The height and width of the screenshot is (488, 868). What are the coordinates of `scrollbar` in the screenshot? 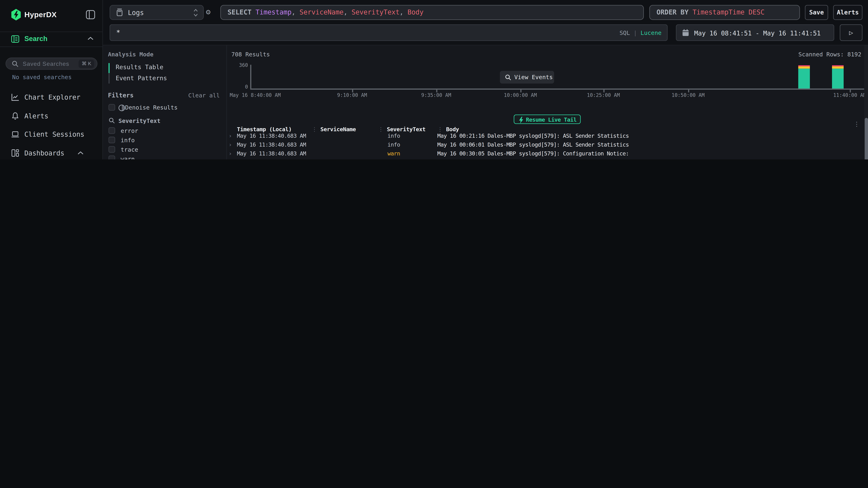 It's located at (866, 102).